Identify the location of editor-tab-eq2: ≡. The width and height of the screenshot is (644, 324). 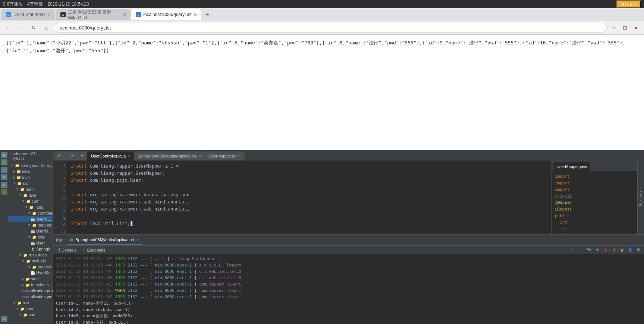
(82, 156).